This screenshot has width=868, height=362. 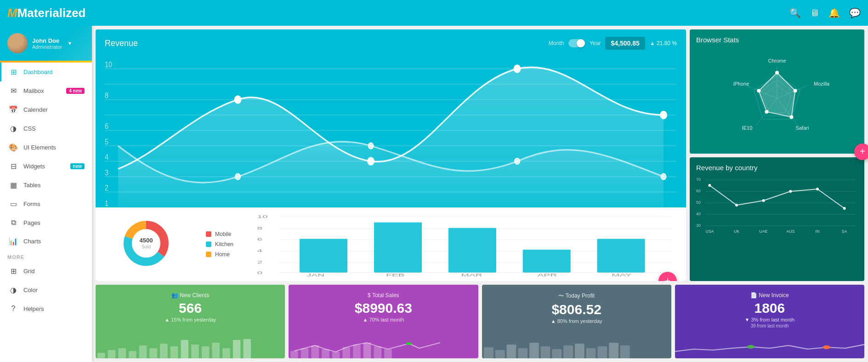 I want to click on search-icon: 🔍, so click(x=795, y=13).